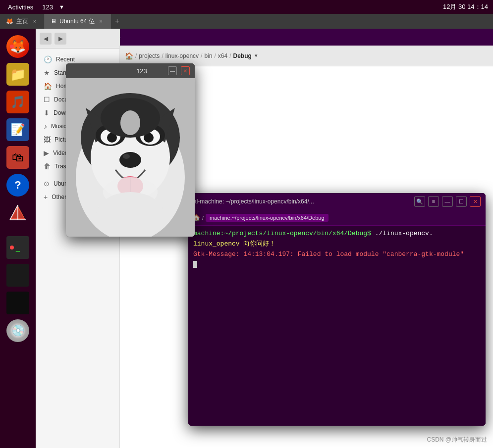 Image resolution: width=493 pixels, height=448 pixels. What do you see at coordinates (47, 113) in the screenshot?
I see `downloads-icon: ⬇` at bounding box center [47, 113].